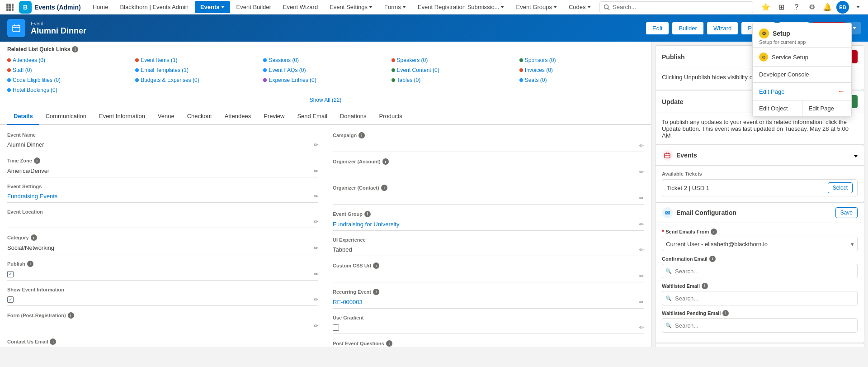  Describe the element at coordinates (212, 7) in the screenshot. I see `nav-tab-events: Events` at that location.